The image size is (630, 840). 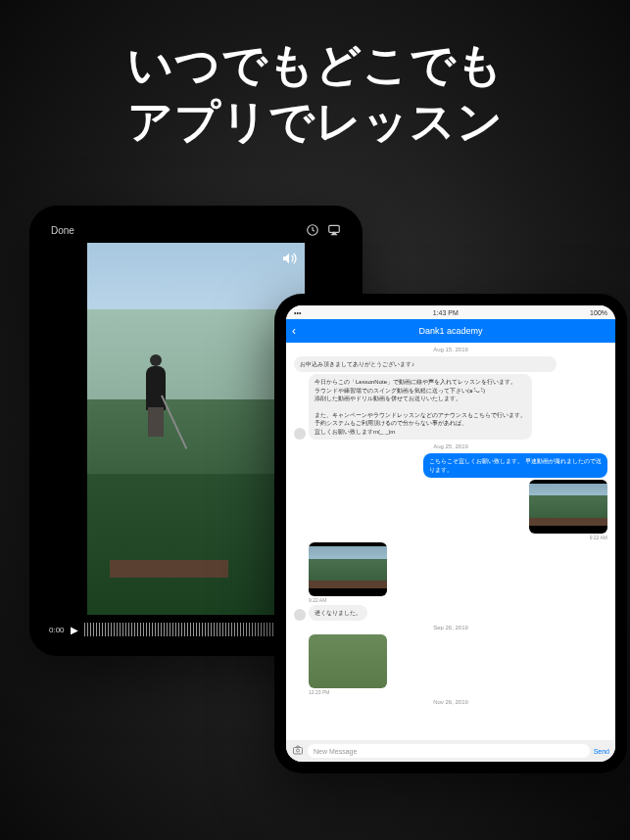 What do you see at coordinates (425, 613) in the screenshot?
I see `message-incoming: 遅くなりました。` at bounding box center [425, 613].